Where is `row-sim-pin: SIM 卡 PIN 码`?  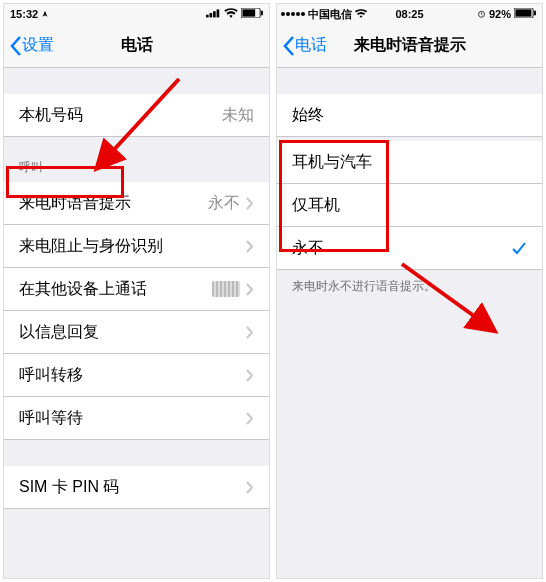
row-sim-pin: SIM 卡 PIN 码 is located at coordinates (136, 488).